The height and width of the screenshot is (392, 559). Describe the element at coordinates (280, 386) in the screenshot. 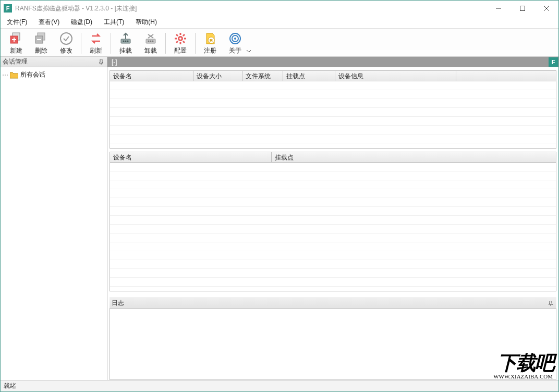

I see `status-bar: 就绪` at that location.